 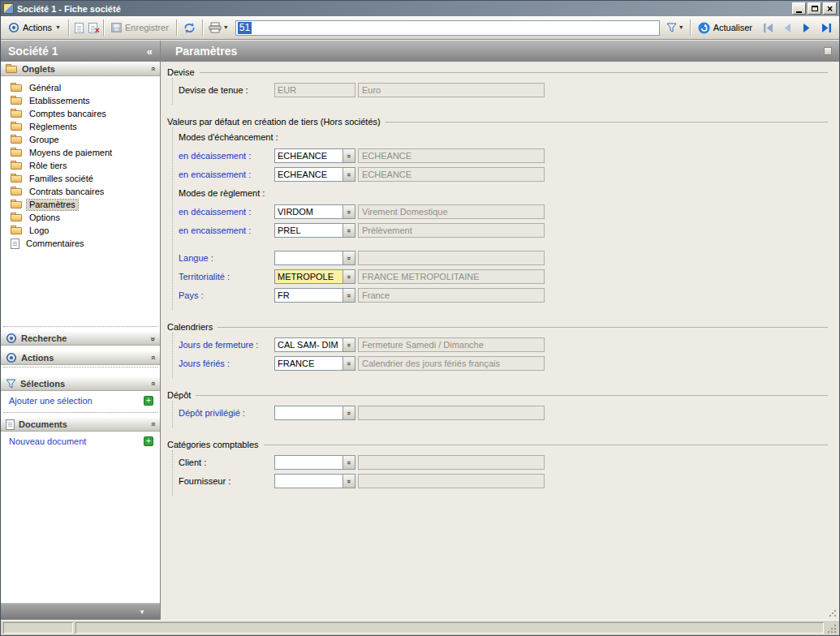 What do you see at coordinates (177, 28) in the screenshot?
I see `toolbar-separator` at bounding box center [177, 28].